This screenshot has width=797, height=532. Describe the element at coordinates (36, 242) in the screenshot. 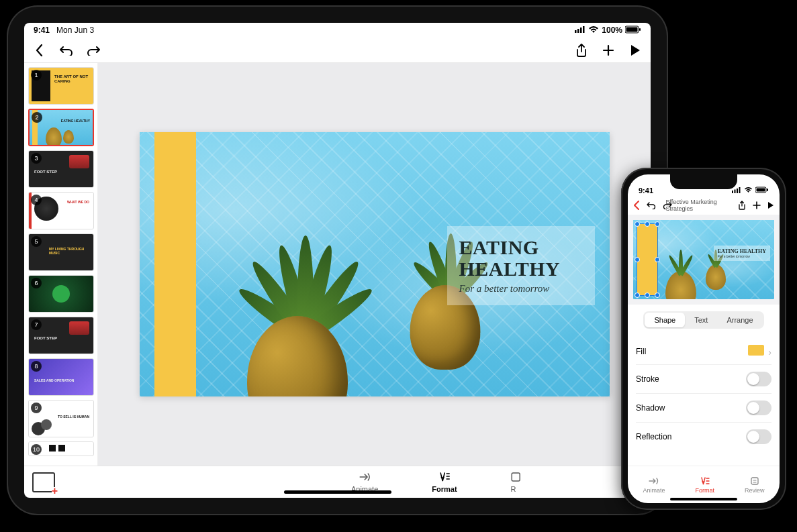

I see `slide-number: 5` at that location.